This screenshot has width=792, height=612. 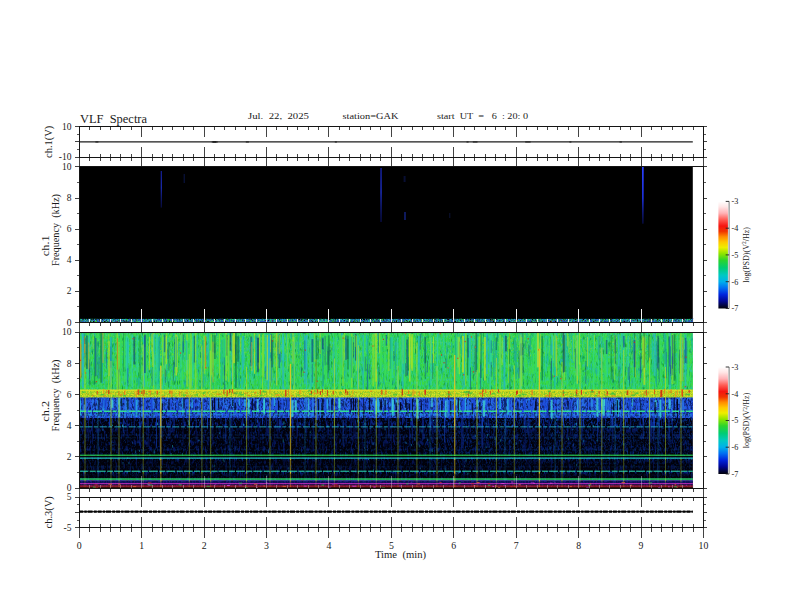 What do you see at coordinates (400, 555) in the screenshot?
I see `svg-text: Time (min)` at bounding box center [400, 555].